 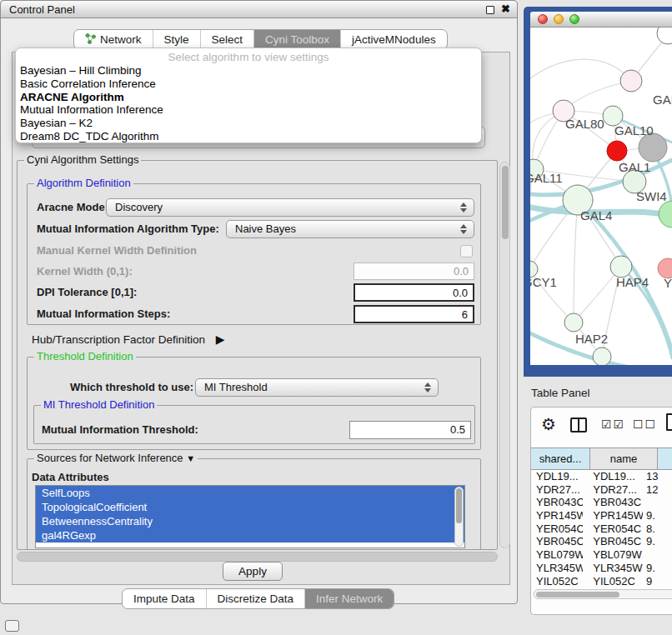 I want to click on which-threshold-label: Which threshold to use:, so click(x=132, y=388).